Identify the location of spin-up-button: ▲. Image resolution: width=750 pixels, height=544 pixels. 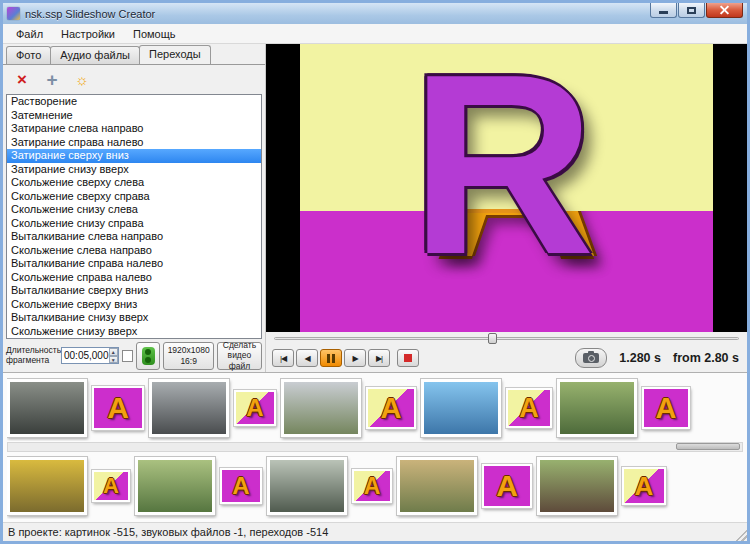
(114, 352).